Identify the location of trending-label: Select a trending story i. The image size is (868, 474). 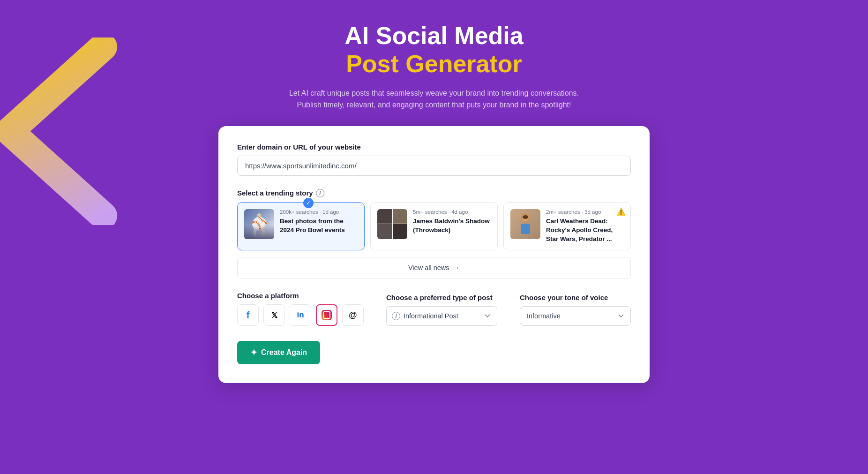
(434, 193).